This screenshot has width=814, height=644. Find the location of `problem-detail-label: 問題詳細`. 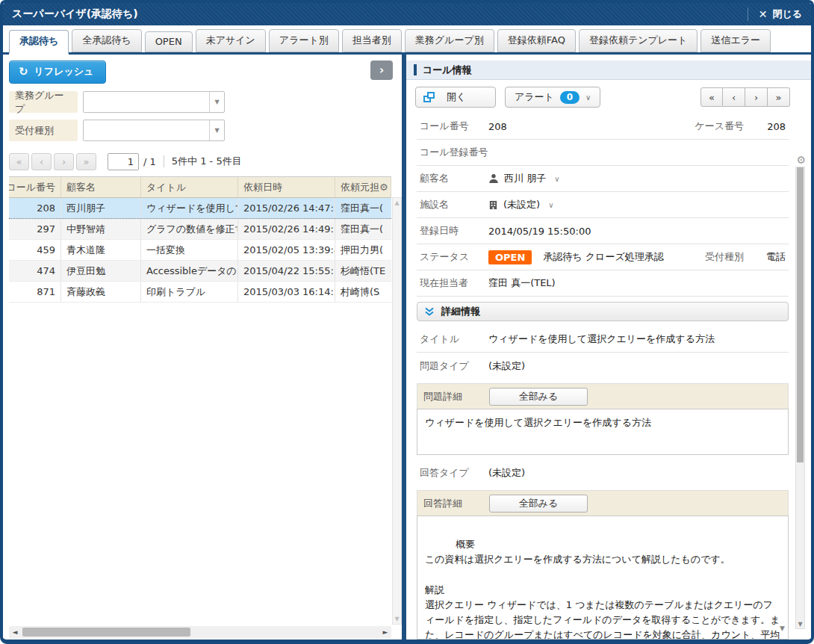

problem-detail-label: 問題詳細 is located at coordinates (456, 397).